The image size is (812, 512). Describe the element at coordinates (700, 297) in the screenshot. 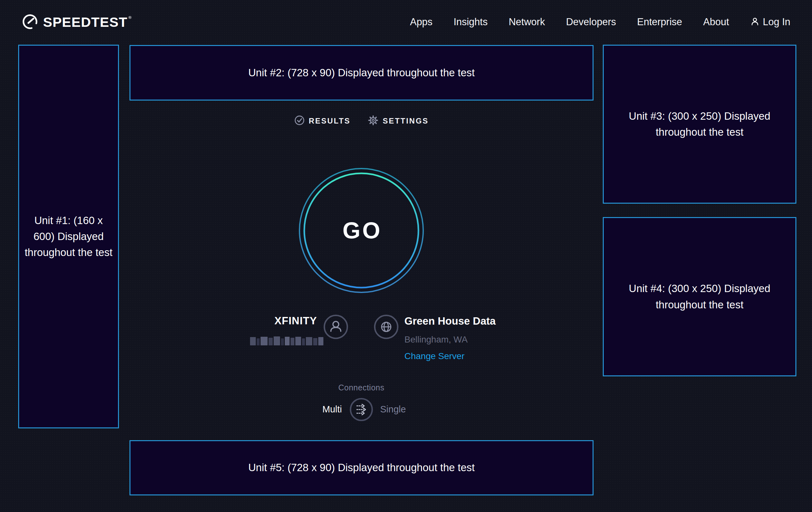

I see `ad-unit-4: Unit #4: (300 x 250) Displayed throughou…` at that location.